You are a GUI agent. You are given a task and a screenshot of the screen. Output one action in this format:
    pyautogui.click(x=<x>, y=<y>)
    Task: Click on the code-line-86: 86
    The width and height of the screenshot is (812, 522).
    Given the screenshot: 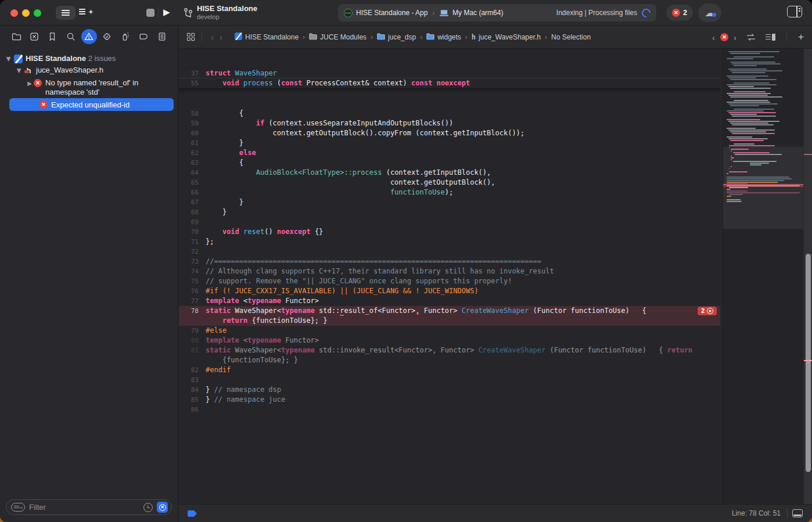 What is the action you would take?
    pyautogui.click(x=450, y=410)
    